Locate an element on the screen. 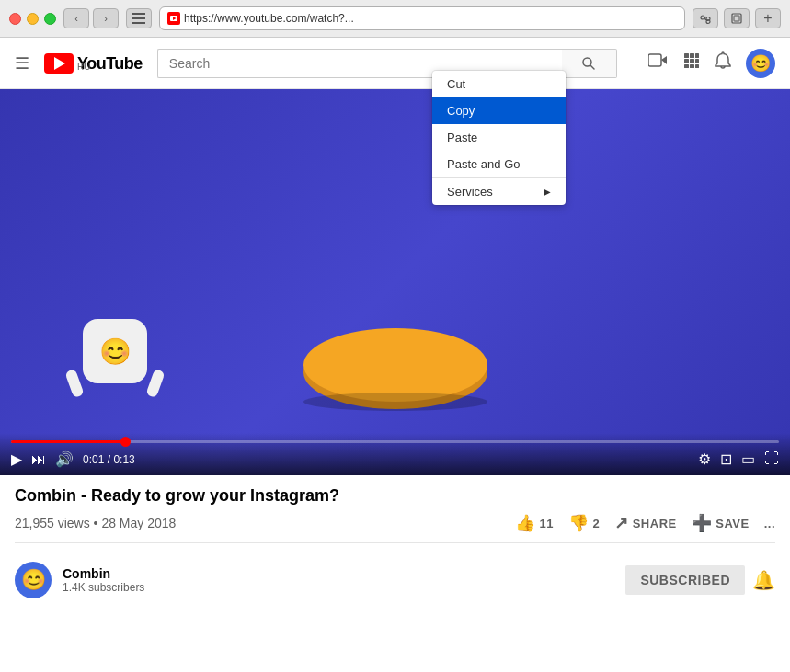 This screenshot has width=790, height=672. time-display: 0:01 / 0:13 is located at coordinates (109, 460).